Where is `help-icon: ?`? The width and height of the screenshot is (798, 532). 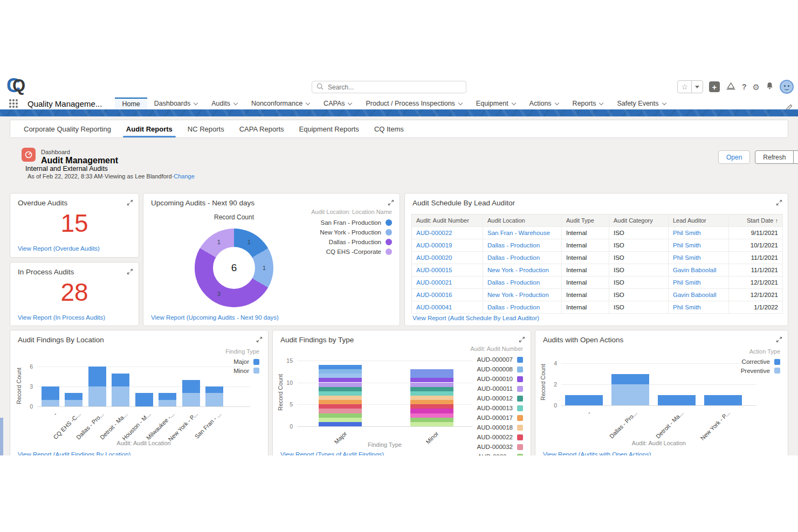
help-icon: ? is located at coordinates (744, 87).